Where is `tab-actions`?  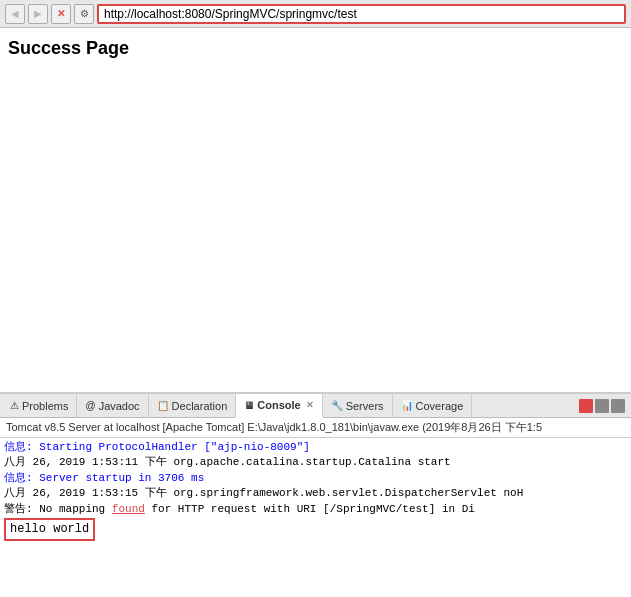
tab-actions is located at coordinates (604, 406).